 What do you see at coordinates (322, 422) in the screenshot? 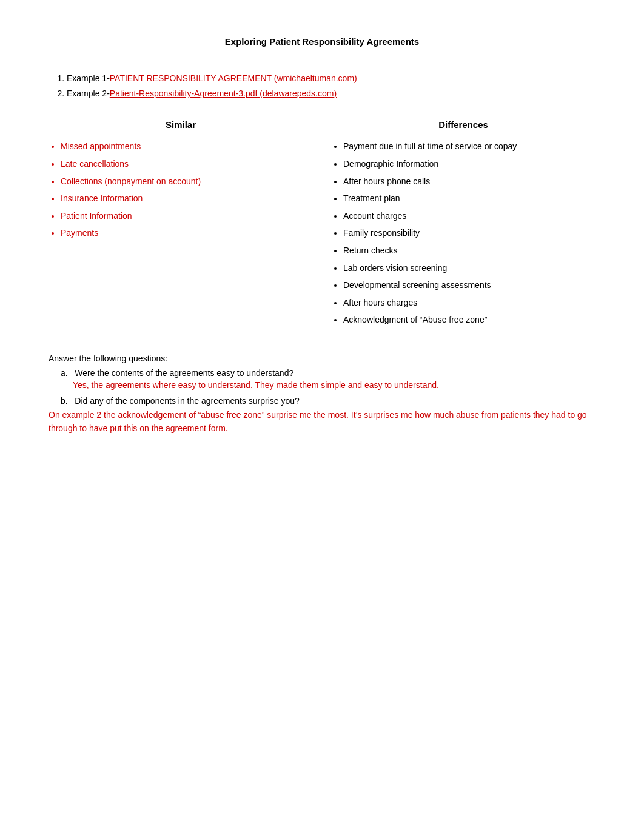
I see `qa-answer-b: On example 2 the acknowledgement of “abu…` at bounding box center [322, 422].